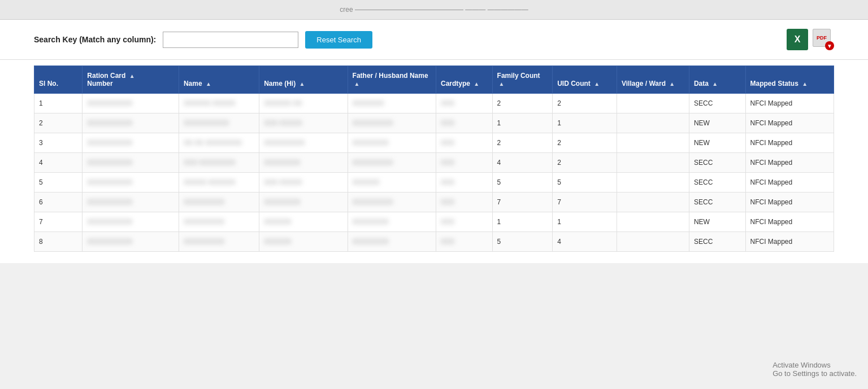 The height and width of the screenshot is (389, 868). I want to click on cell-uid: 5, so click(585, 183).